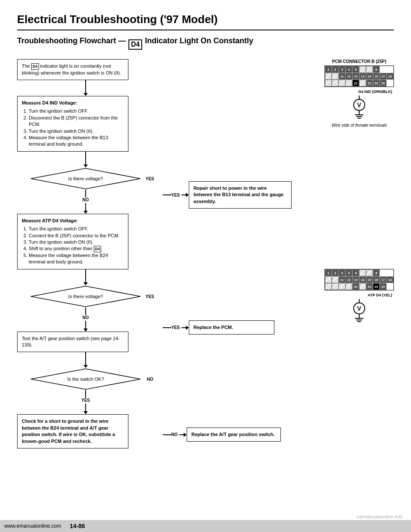 This screenshot has width=411, height=532. Describe the element at coordinates (135, 45) in the screenshot. I see `indicator-box: D4` at that location.